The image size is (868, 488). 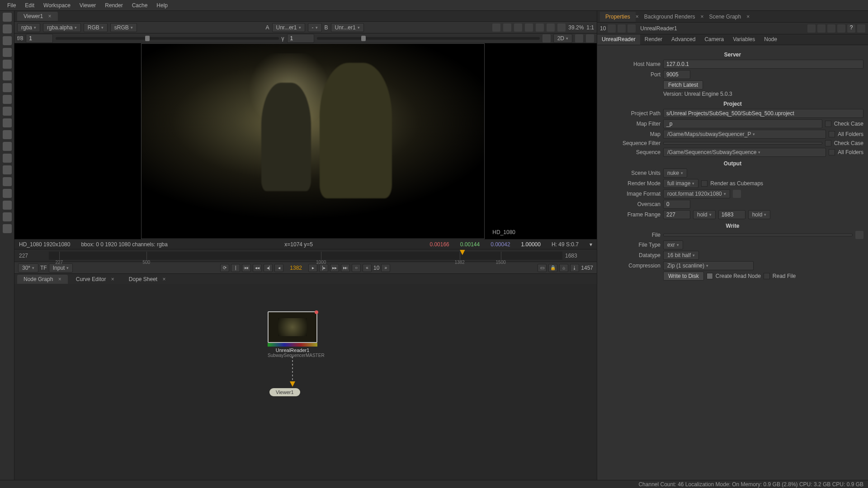 What do you see at coordinates (673, 245) in the screenshot?
I see `file-type-dropdown: exr` at bounding box center [673, 245].